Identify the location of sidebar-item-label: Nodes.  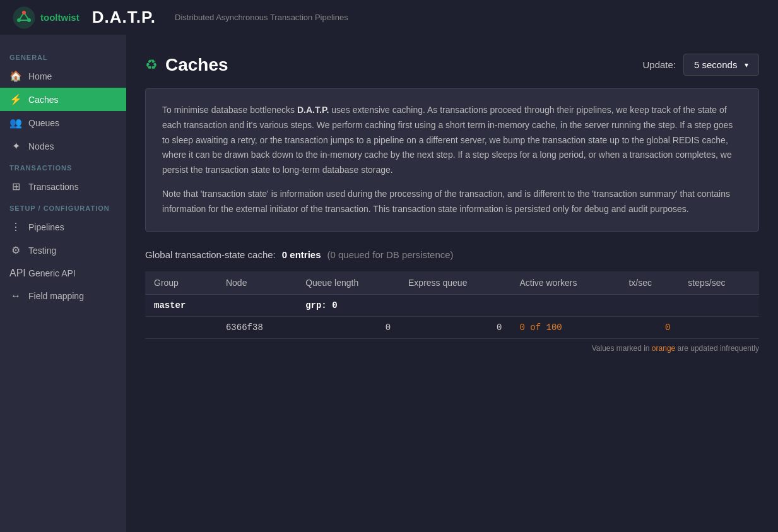
(41, 146).